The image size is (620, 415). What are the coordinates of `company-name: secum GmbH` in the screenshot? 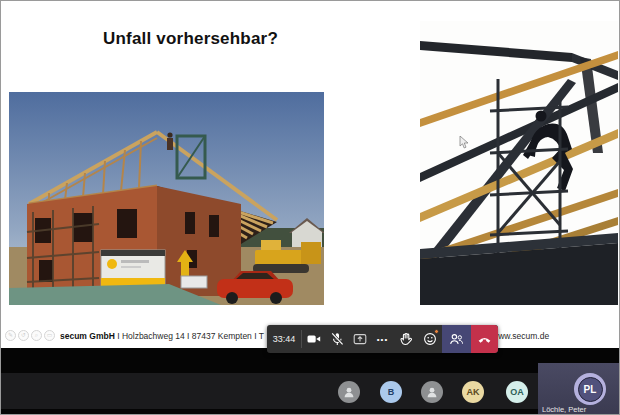 It's located at (88, 336).